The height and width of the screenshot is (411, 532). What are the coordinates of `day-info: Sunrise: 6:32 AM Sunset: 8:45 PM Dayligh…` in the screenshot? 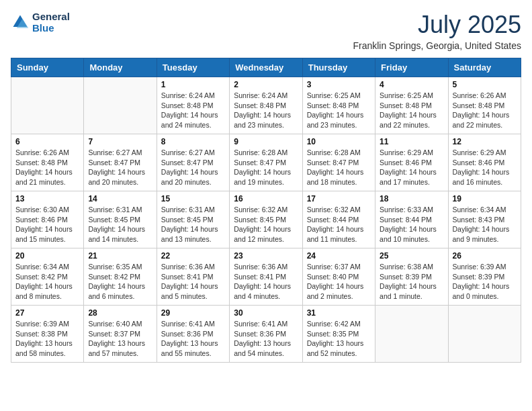 It's located at (266, 224).